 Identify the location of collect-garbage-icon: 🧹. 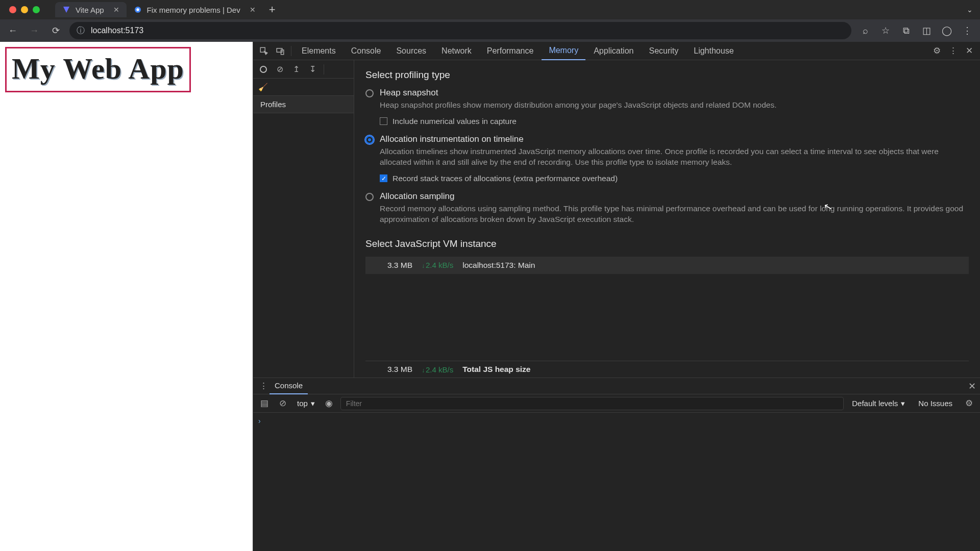
(263, 87).